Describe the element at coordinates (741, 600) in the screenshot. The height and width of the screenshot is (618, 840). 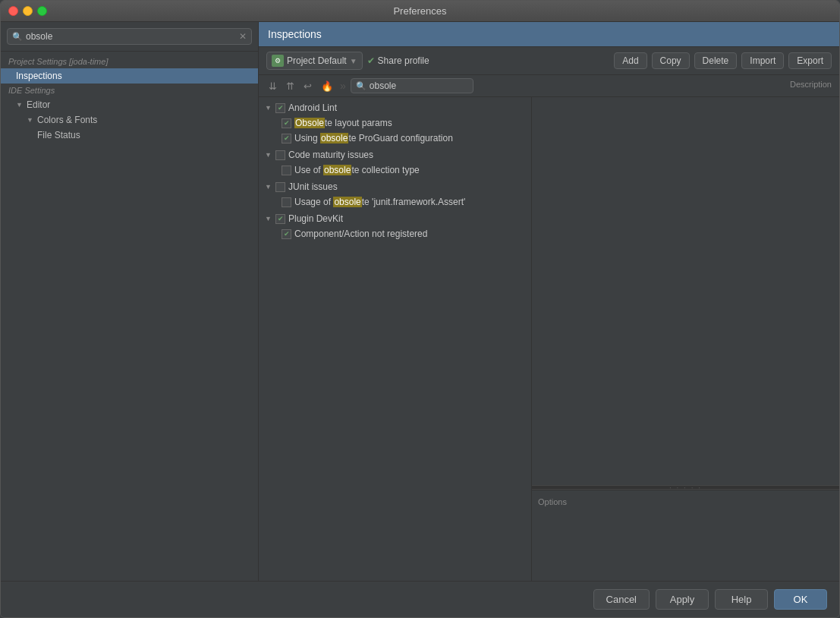
I see `help-button: Help` at that location.